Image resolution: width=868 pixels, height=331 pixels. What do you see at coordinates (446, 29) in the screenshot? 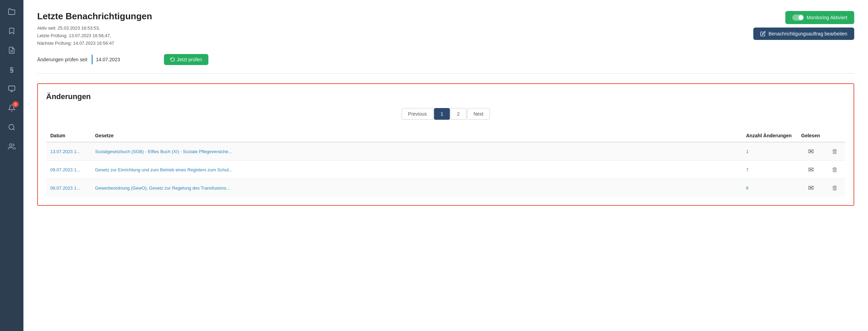
I see `header-row: Letzte Benachrichtigungen Aktiv seit: 25…` at bounding box center [446, 29].